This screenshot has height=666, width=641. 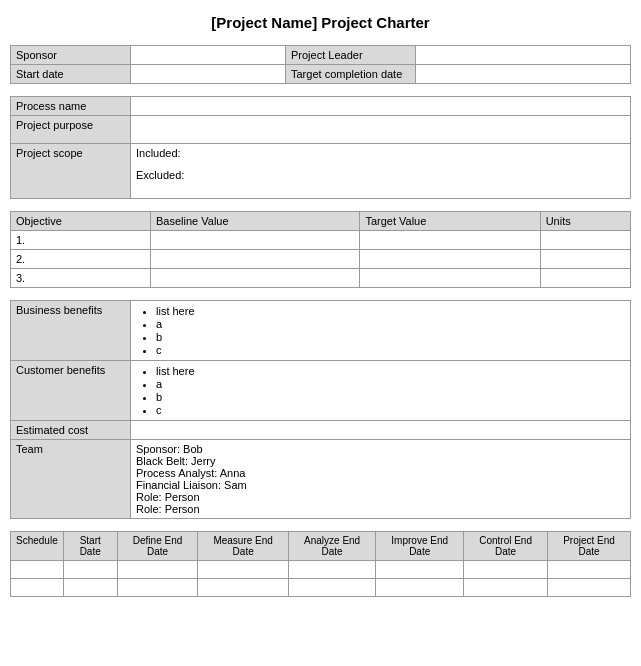 I want to click on target-completion-label: Target completion date, so click(x=351, y=74).